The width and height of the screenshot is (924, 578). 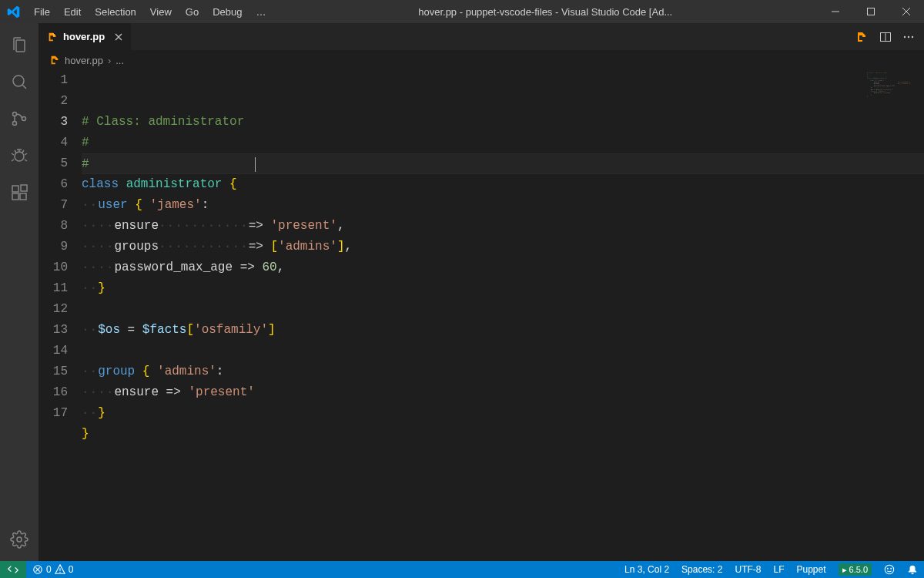 I want to click on code-line: ····password_max_age => 60,, so click(x=503, y=268).